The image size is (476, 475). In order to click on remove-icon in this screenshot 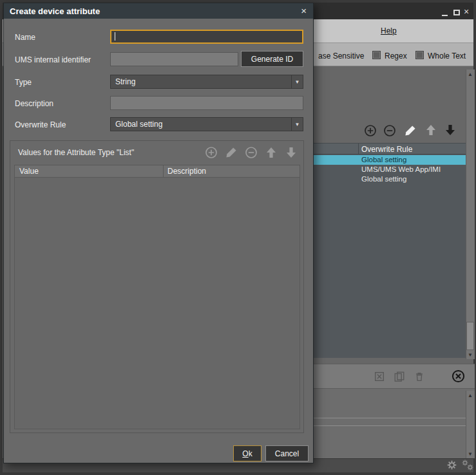, I will do `click(390, 131)`.